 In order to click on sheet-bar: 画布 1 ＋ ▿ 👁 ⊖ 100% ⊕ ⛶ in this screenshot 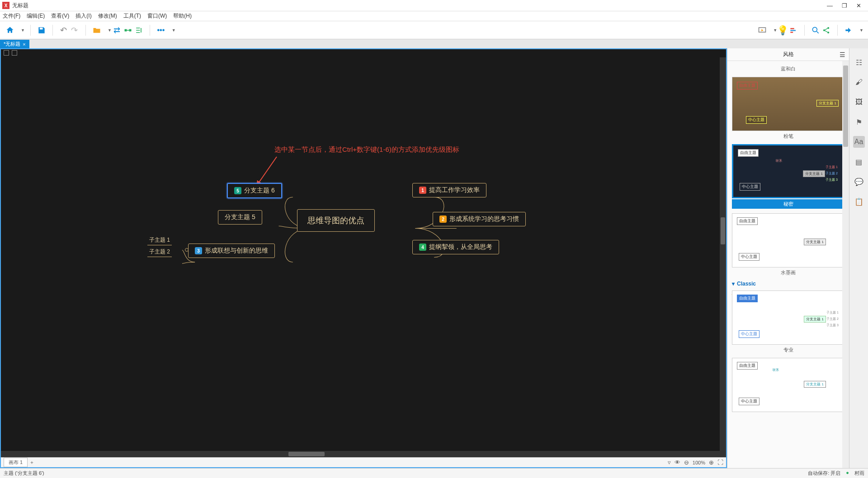, I will do `click(363, 462)`.